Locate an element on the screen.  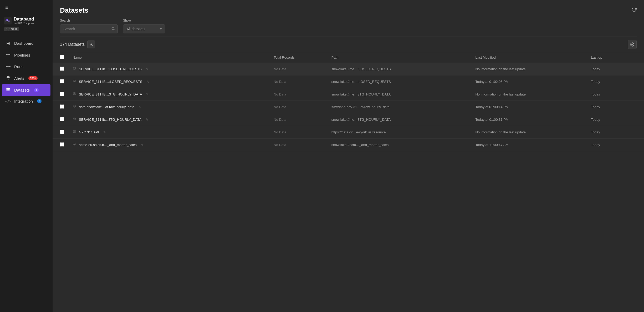
row-name-cell: SERVICE_311.ib…:LOSED_REQUESTS ✎ is located at coordinates (169, 69).